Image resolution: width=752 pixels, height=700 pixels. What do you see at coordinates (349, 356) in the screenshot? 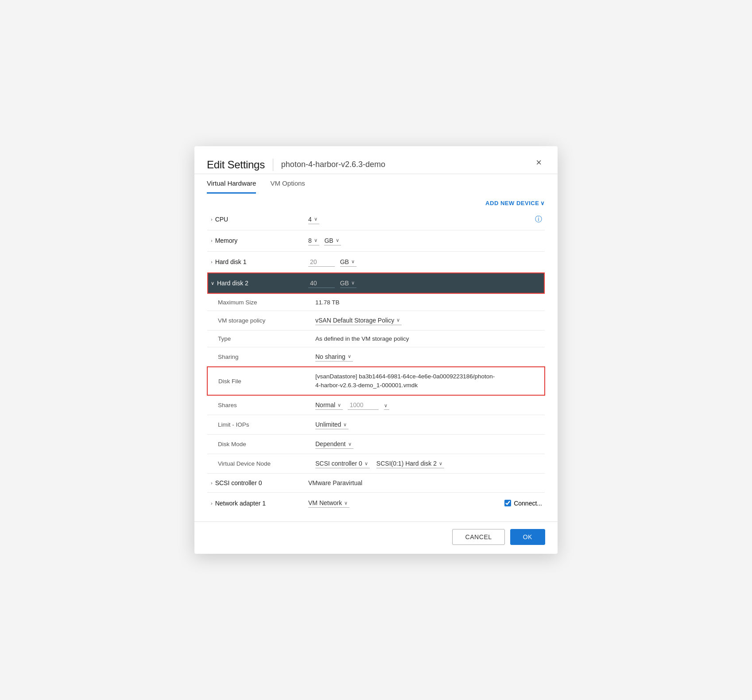
I see `sharing-chevron-icon: ∨` at bounding box center [349, 356].